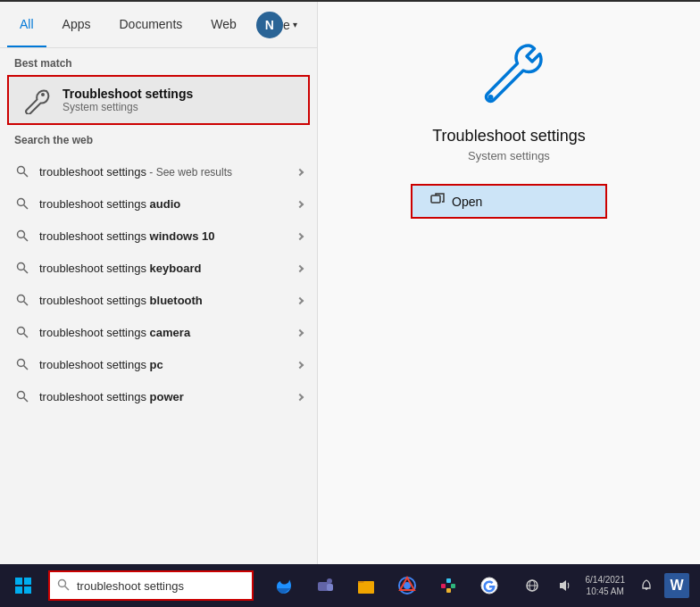 The width and height of the screenshot is (700, 607). Describe the element at coordinates (159, 25) in the screenshot. I see `tab-bar: All Apps Documents Web More ▾ N ··· ✕` at that location.